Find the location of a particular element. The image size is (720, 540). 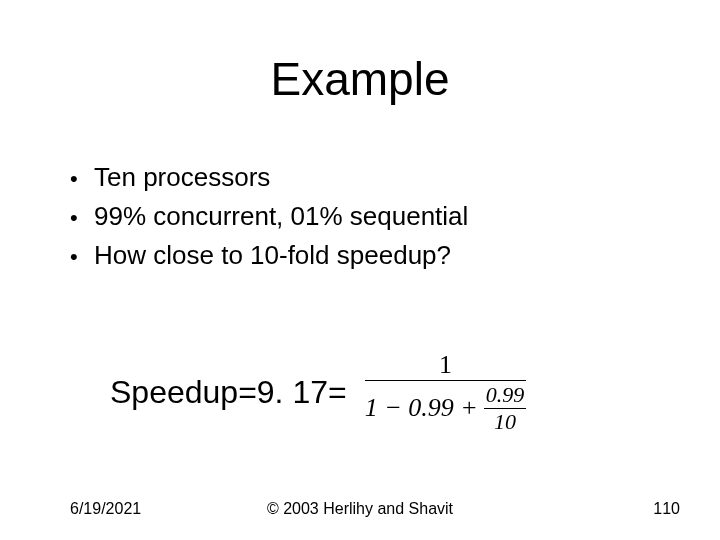

inner-numerator: 0.99 is located at coordinates (506, 396).